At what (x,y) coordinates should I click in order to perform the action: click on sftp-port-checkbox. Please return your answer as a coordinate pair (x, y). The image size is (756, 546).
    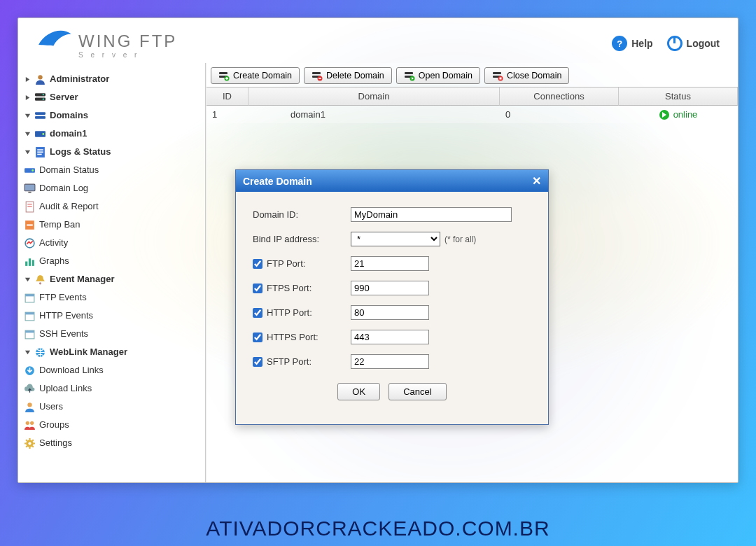
    Looking at the image, I should click on (258, 362).